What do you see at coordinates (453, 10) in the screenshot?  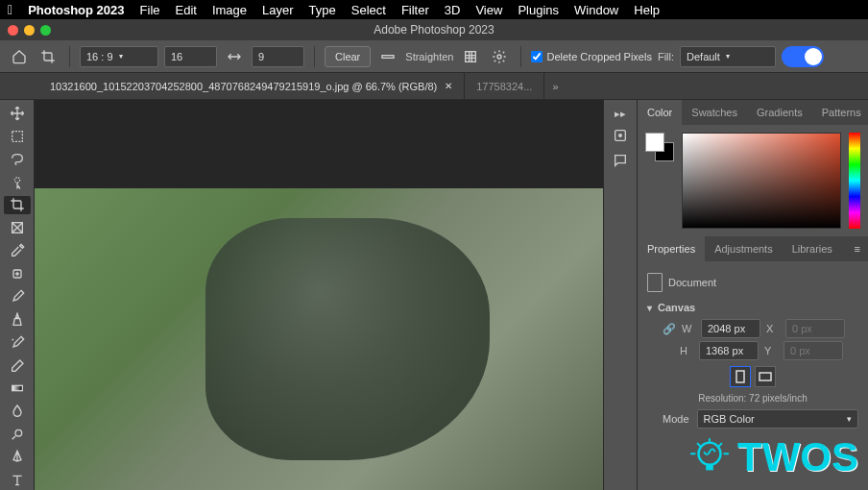 I see `menu-3d: 3D` at bounding box center [453, 10].